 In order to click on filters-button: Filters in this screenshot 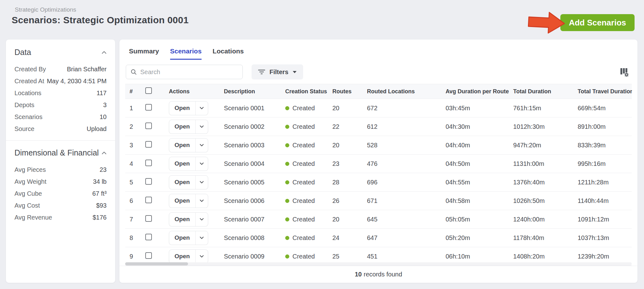, I will do `click(277, 72)`.